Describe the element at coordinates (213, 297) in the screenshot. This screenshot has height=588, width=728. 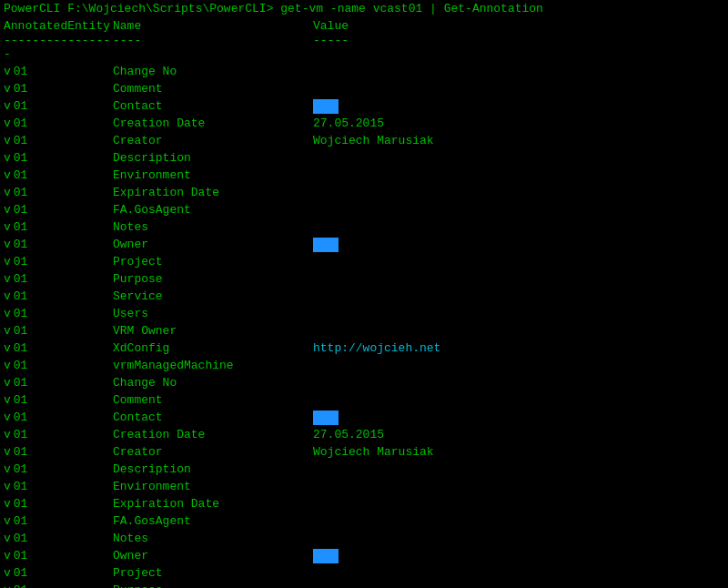
I see `cell-name: Service` at that location.